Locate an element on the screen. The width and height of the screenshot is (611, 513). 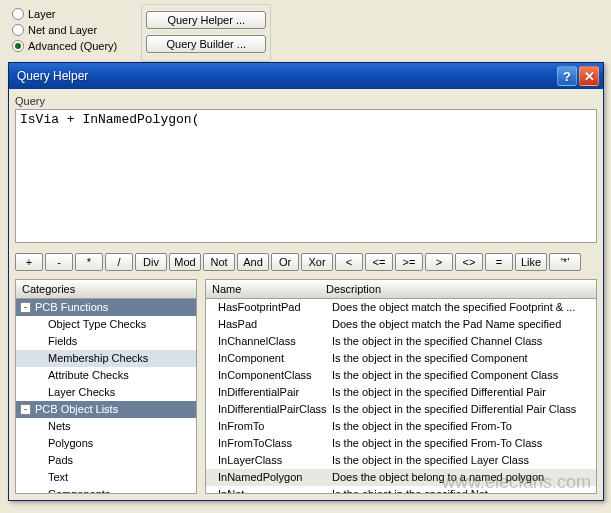
tree-item-label: Text is located at coordinates (58, 478).